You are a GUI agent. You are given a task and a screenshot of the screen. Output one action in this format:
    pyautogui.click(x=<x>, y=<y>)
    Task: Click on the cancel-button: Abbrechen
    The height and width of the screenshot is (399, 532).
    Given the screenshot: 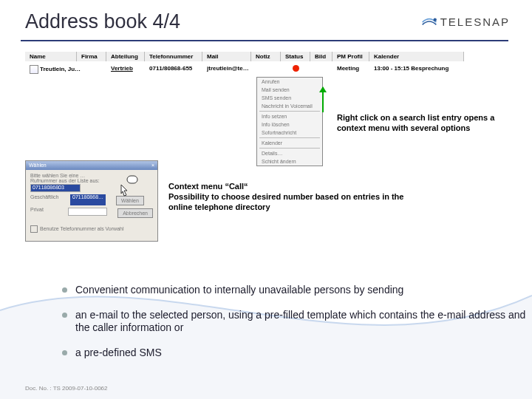 What is the action you would take?
    pyautogui.click(x=135, y=213)
    